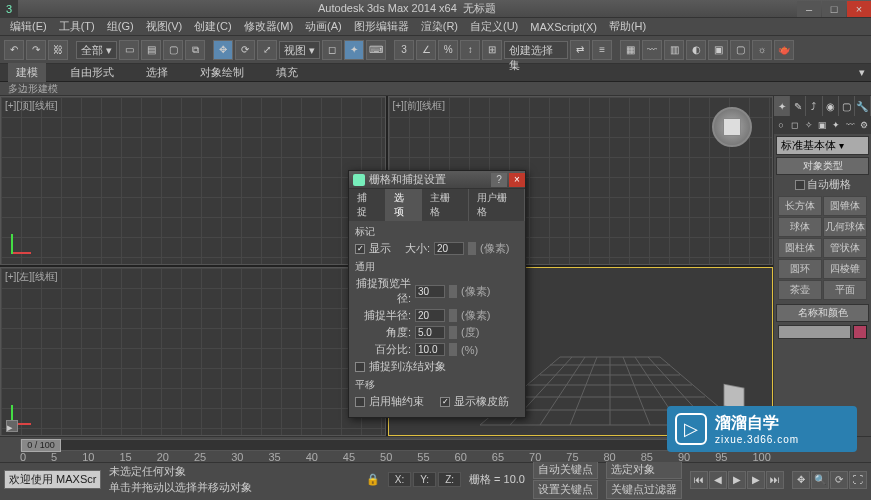  Describe the element at coordinates (445, 402) in the screenshot. I see `rubber-band-checkbox` at that location.